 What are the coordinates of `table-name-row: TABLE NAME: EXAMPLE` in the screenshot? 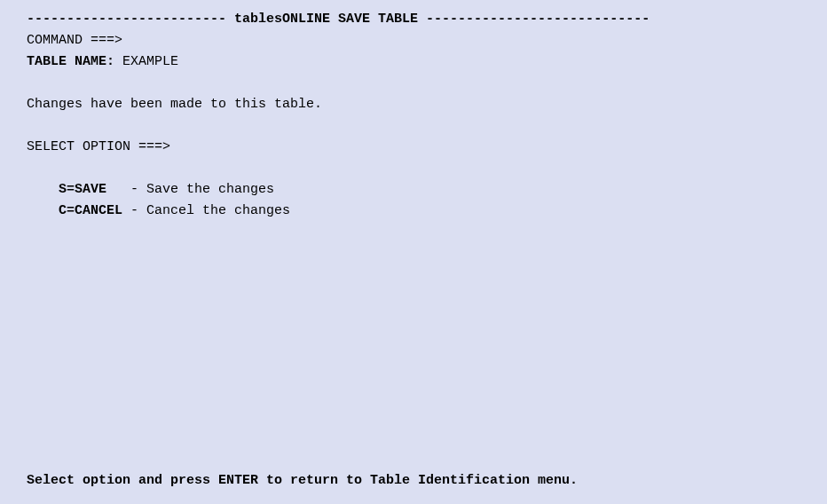 It's located at (414, 62).